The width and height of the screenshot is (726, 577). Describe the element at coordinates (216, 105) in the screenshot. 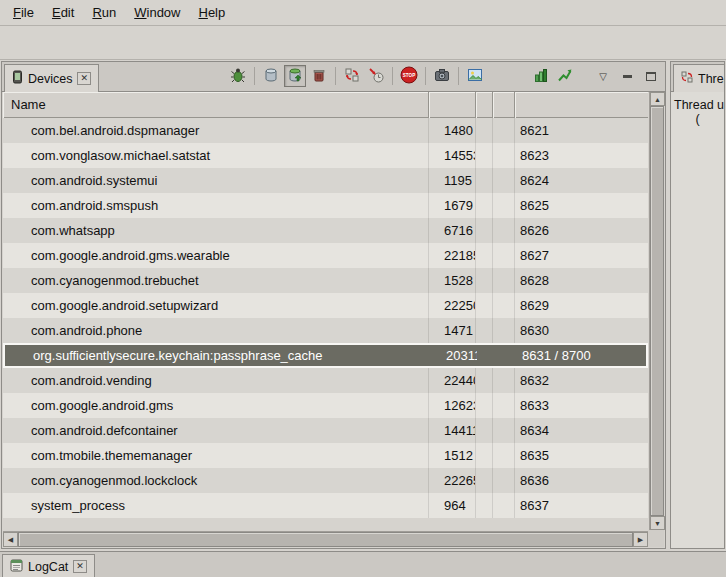

I see `column-header-name: Name` at that location.